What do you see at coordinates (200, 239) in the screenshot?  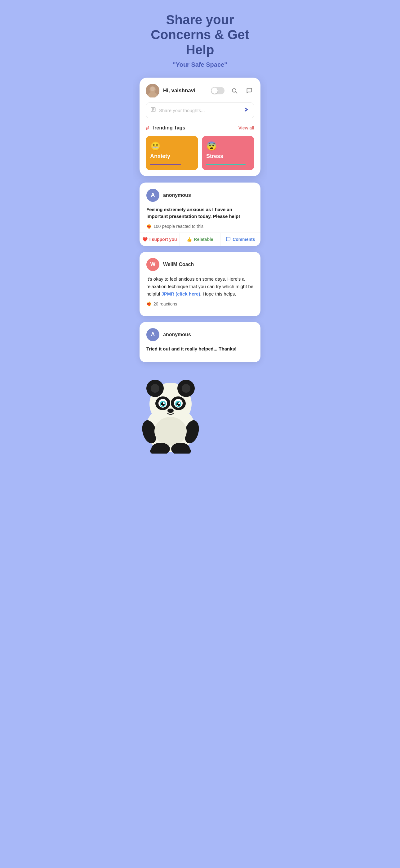 I see `action-bar-1: ❤️ I support you 👍 Relatable Comments` at bounding box center [200, 239].